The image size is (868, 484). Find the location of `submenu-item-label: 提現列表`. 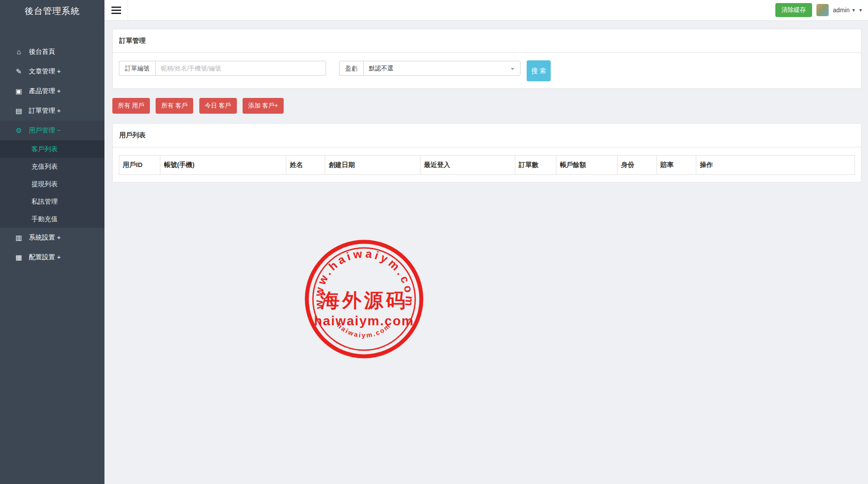

submenu-item-label: 提現列表 is located at coordinates (45, 185).